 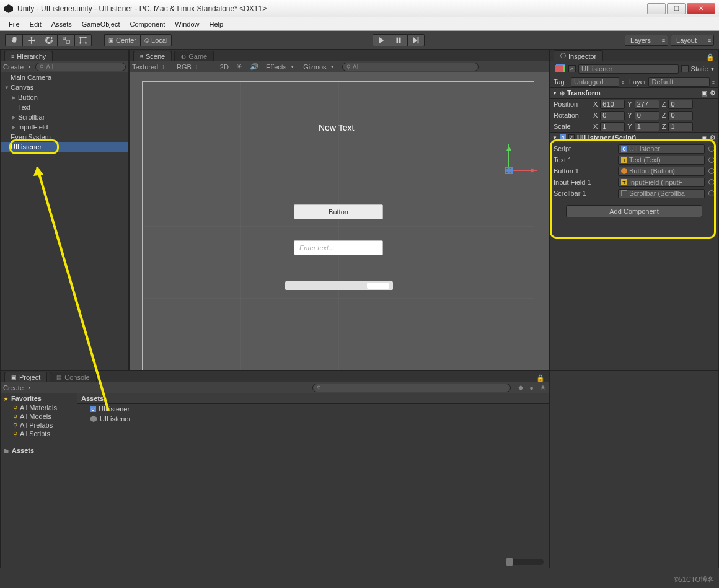 What do you see at coordinates (647, 104) in the screenshot?
I see `pos-y-field: 277` at bounding box center [647, 104].